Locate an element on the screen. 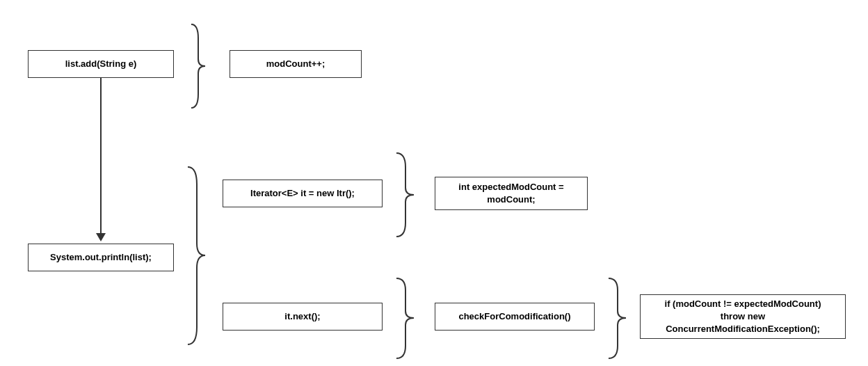  box-ifmodcount: if (modCount != expectedModCount) throw … is located at coordinates (743, 317).